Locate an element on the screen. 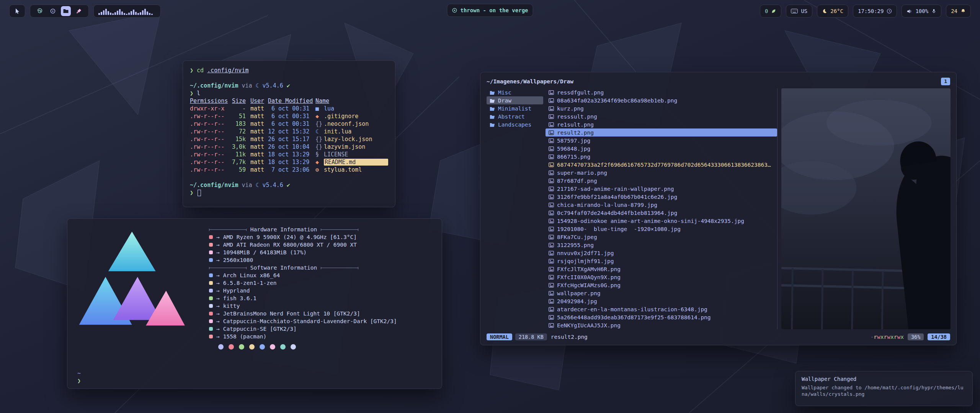 This screenshot has height=413, width=980. audio-widget: 100% is located at coordinates (921, 11).